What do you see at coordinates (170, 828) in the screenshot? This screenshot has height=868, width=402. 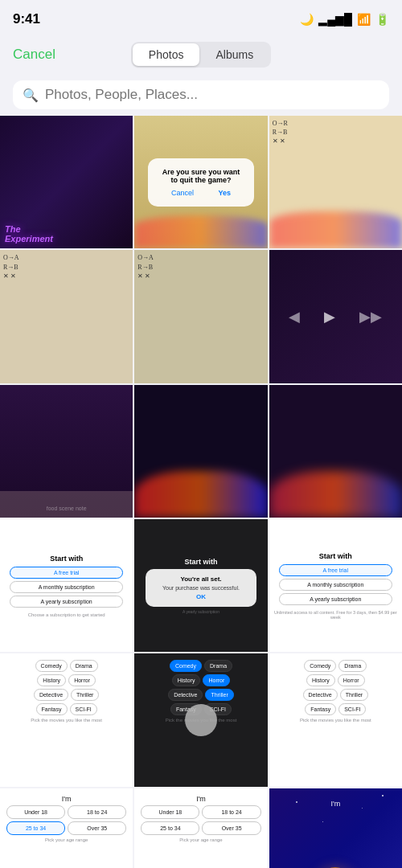 I see `age-25to34-mid: 25 to 34` at bounding box center [170, 828].